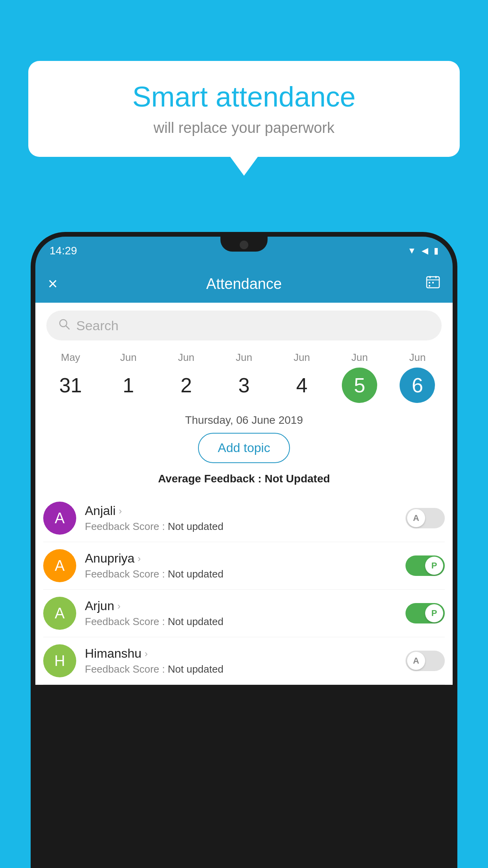  Describe the element at coordinates (244, 448) in the screenshot. I see `add-topic-button: Add topic` at that location.